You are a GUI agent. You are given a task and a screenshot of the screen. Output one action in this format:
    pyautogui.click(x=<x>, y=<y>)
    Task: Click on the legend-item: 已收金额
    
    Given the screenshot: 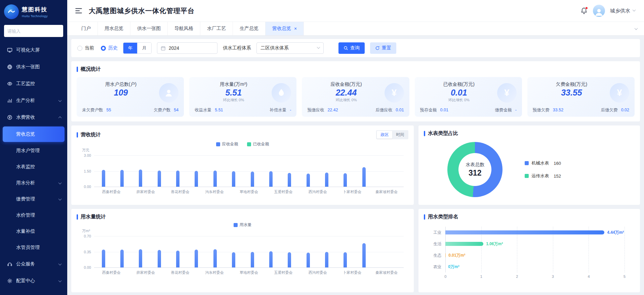 What is the action you would take?
    pyautogui.click(x=258, y=144)
    